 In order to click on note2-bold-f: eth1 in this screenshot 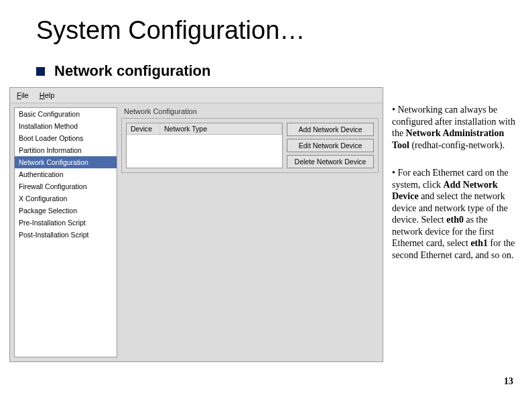, I will do `click(479, 243)`.